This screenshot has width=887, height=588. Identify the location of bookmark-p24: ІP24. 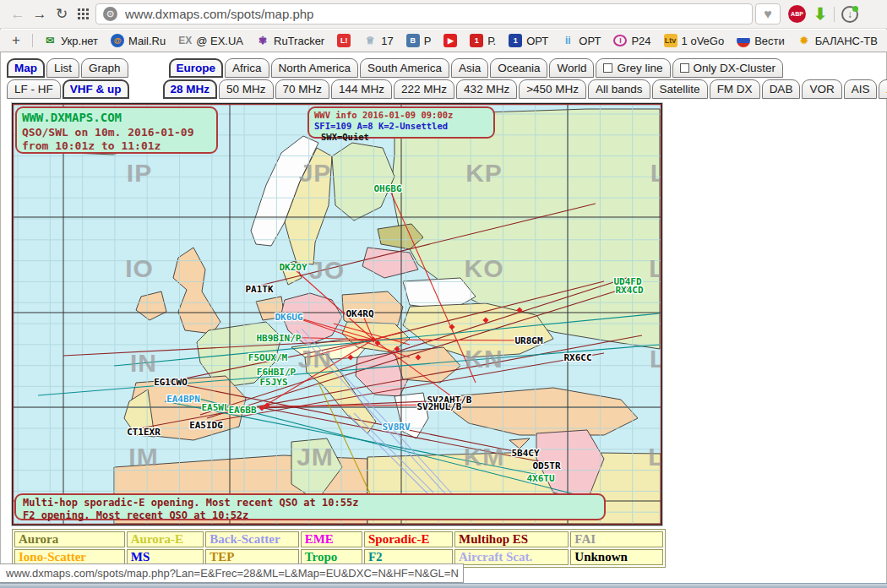
(632, 41).